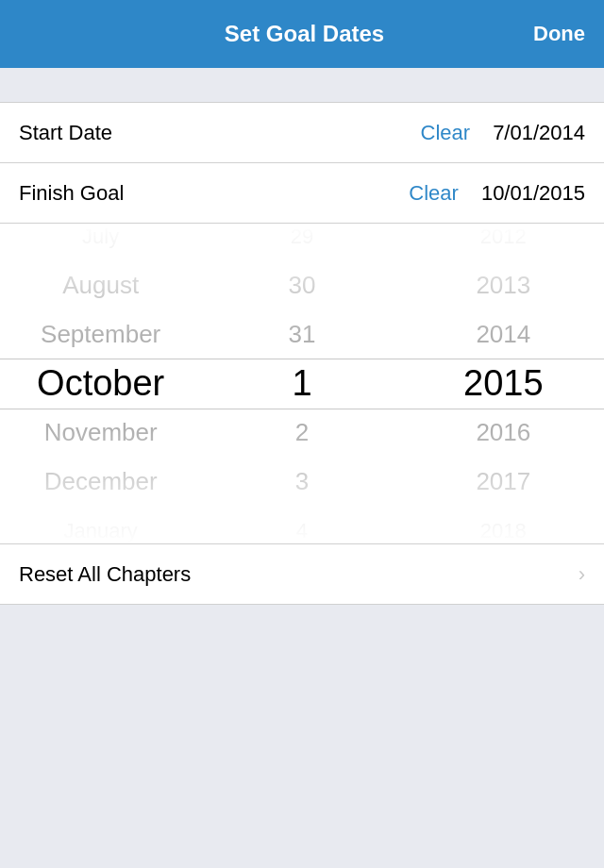  Describe the element at coordinates (302, 384) in the screenshot. I see `picker-day-selected: 1` at that location.